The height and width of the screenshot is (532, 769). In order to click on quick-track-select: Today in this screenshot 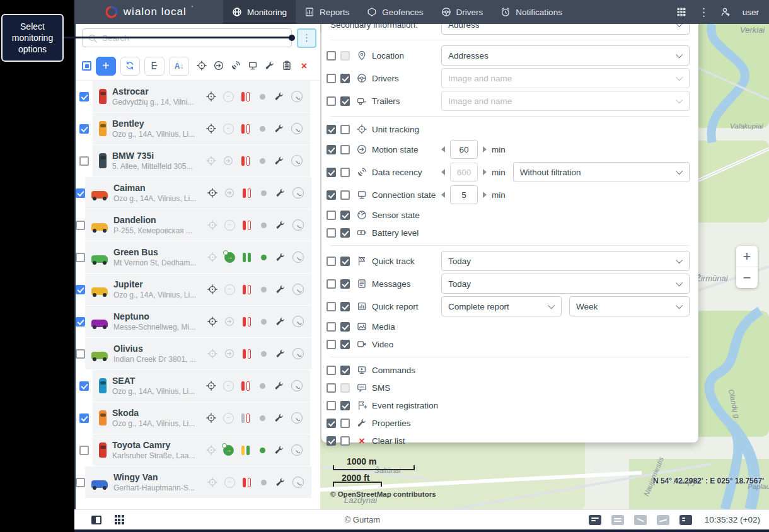, I will do `click(565, 261)`.